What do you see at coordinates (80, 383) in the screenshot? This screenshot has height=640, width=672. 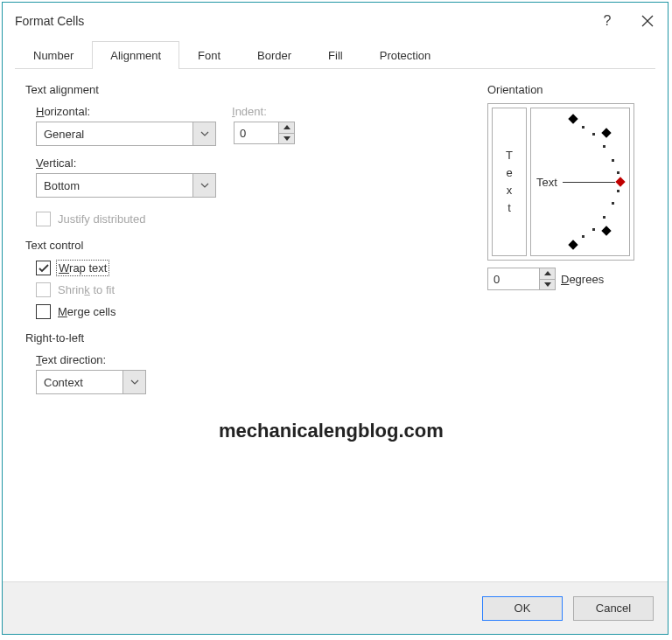 I see `text-direction-value: Context` at bounding box center [80, 383].